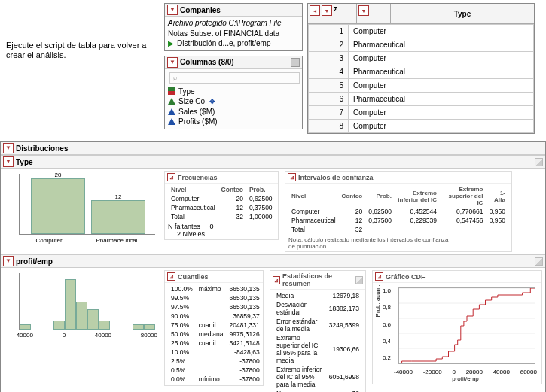 The height and width of the screenshot is (392, 546). Describe the element at coordinates (422, 59) in the screenshot. I see `table-row: 3Computer` at that location.